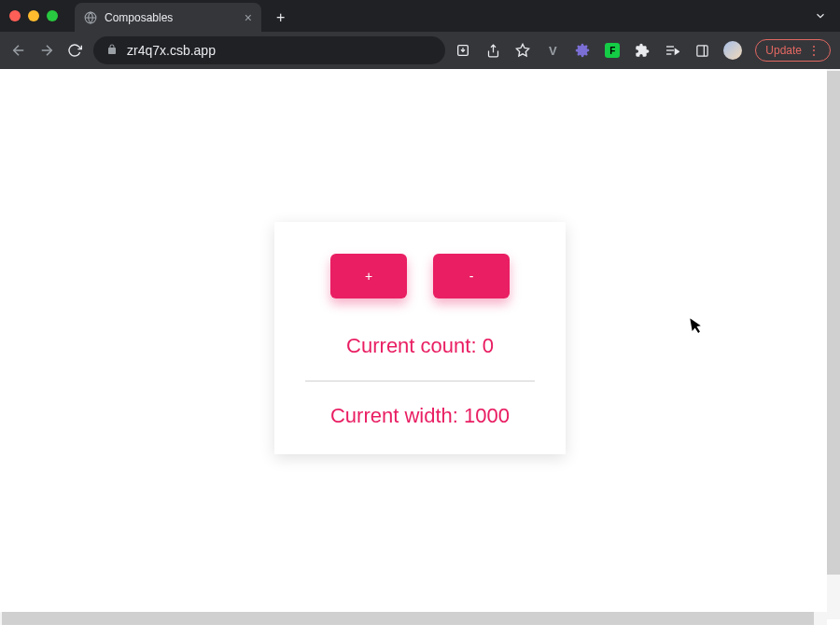  What do you see at coordinates (582, 50) in the screenshot?
I see `extension-gear-icon` at bounding box center [582, 50].